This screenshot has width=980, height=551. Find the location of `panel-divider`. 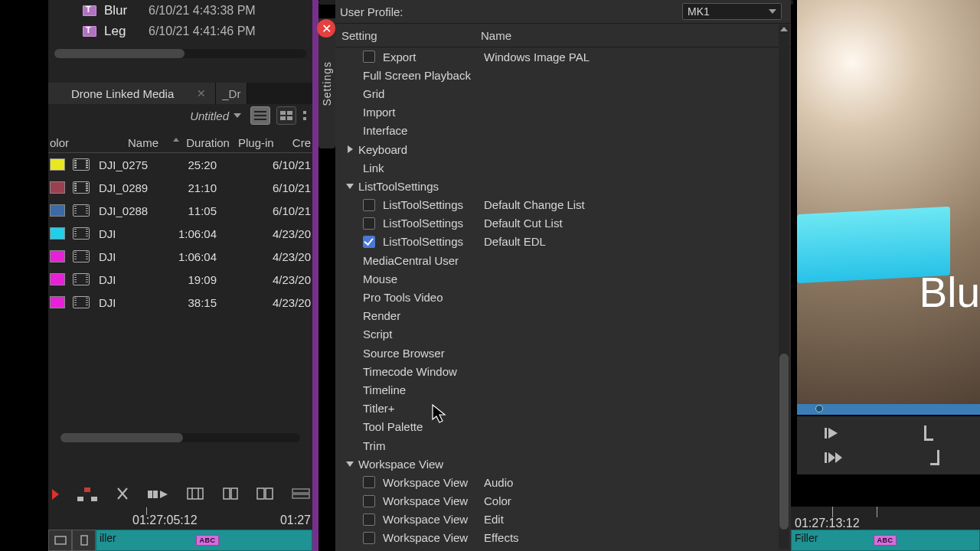

panel-divider is located at coordinates (315, 276).